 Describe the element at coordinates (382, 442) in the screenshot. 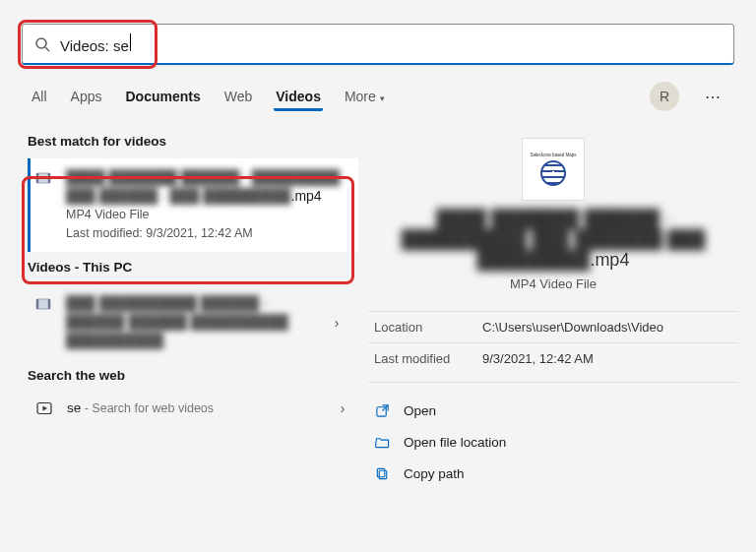

I see `folder-icon` at that location.